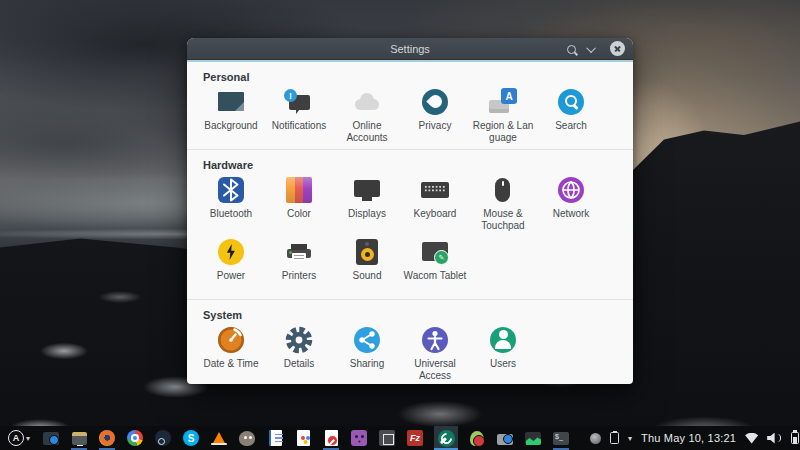  I want to click on settings-item-power: Power, so click(231, 265).